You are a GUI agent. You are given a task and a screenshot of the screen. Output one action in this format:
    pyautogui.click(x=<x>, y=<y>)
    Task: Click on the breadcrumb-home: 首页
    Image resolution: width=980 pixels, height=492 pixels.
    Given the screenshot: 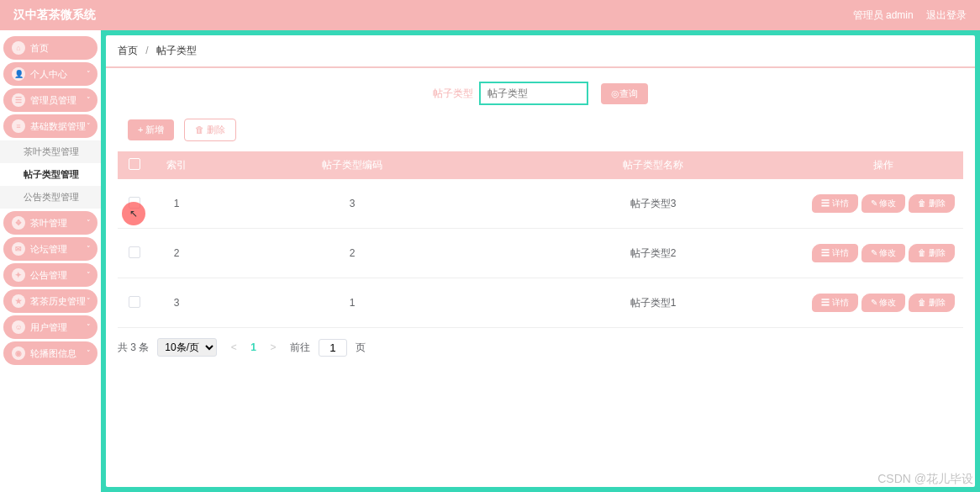 What is the action you would take?
    pyautogui.click(x=128, y=50)
    